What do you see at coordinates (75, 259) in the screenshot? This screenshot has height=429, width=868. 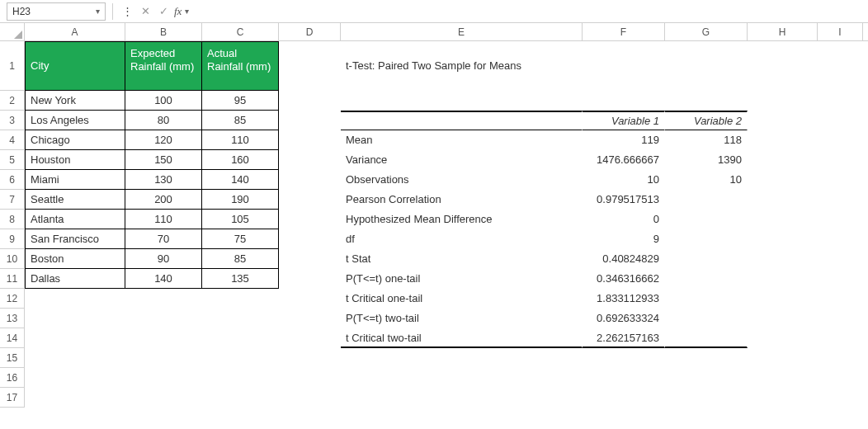 I see `table-cell-city: Boston` at bounding box center [75, 259].